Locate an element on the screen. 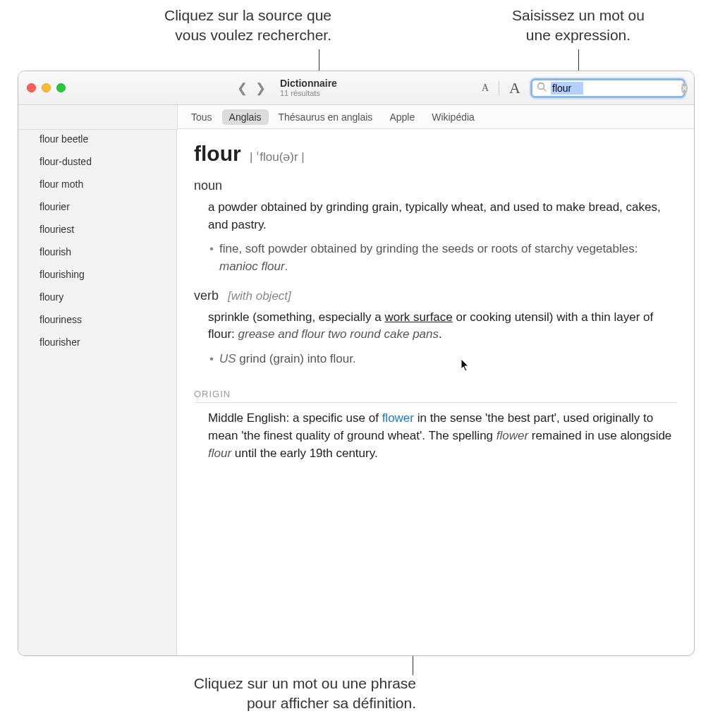  origin-link: flower is located at coordinates (398, 418).